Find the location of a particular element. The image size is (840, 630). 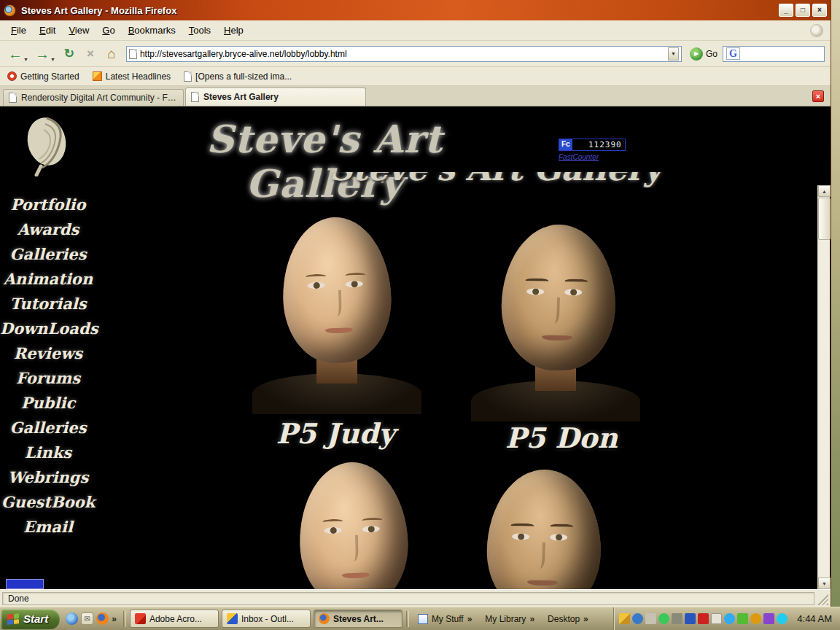

go-icon: ▶ is located at coordinates (696, 54).